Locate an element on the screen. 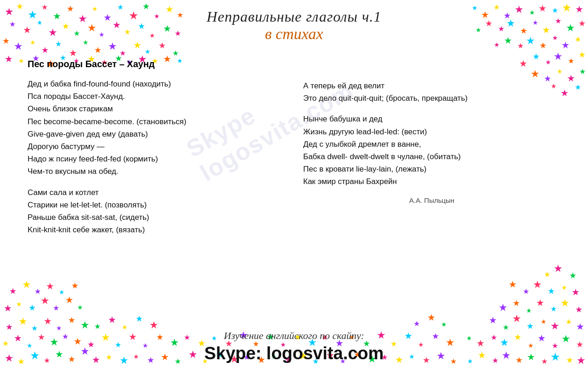 The image size is (588, 368). main-title: Неправильные глаголы ч.1 is located at coordinates (294, 17).